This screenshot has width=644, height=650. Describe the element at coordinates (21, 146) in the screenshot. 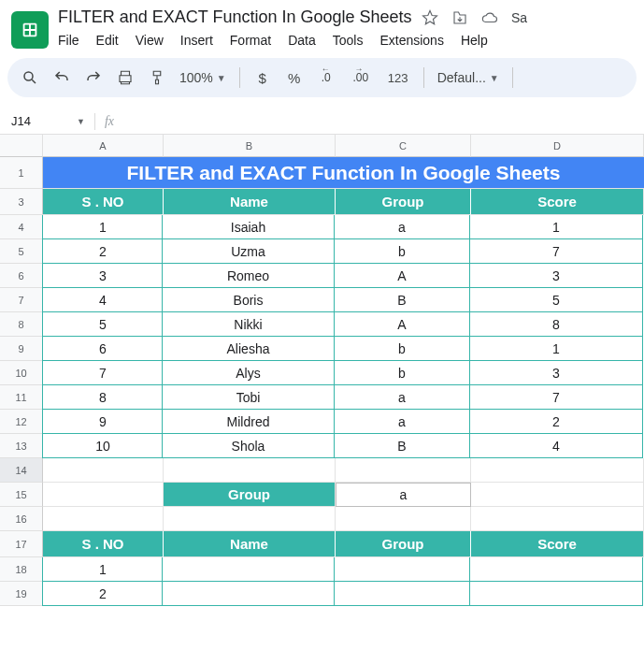

I see `select-all-corner` at that location.